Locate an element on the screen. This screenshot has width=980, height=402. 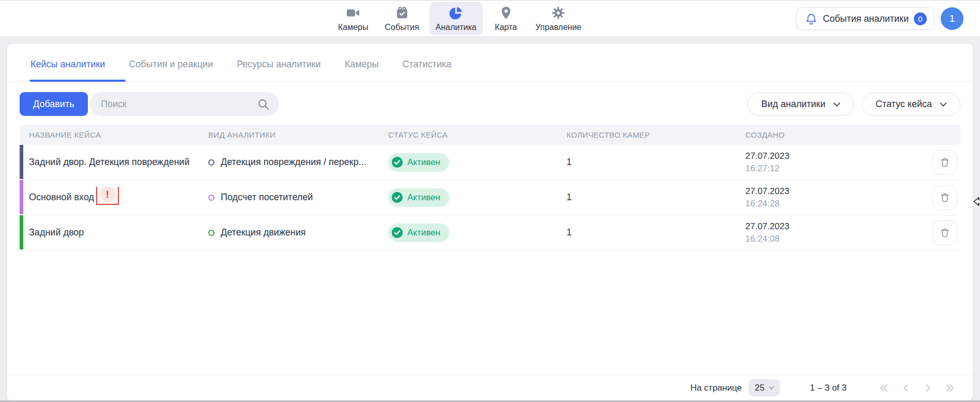
per-page-label: На странице is located at coordinates (716, 388).